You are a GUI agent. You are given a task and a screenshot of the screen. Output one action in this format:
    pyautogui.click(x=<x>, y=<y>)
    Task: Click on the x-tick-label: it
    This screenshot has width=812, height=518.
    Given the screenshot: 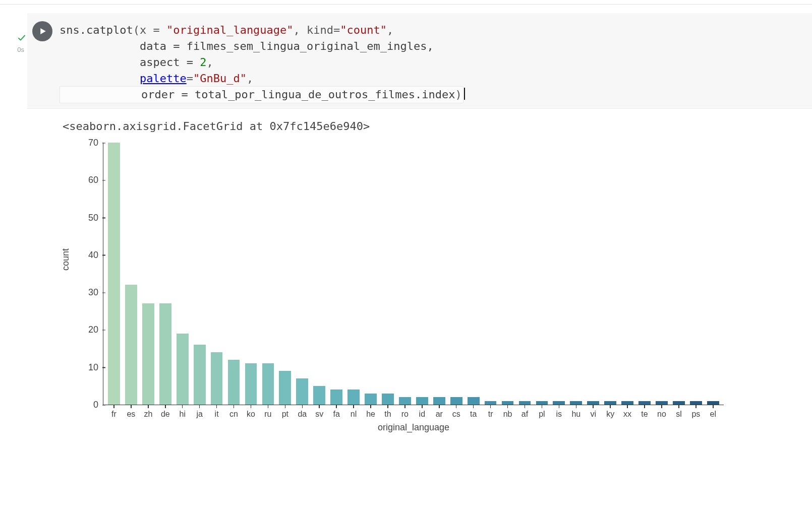 What is the action you would take?
    pyautogui.click(x=217, y=414)
    